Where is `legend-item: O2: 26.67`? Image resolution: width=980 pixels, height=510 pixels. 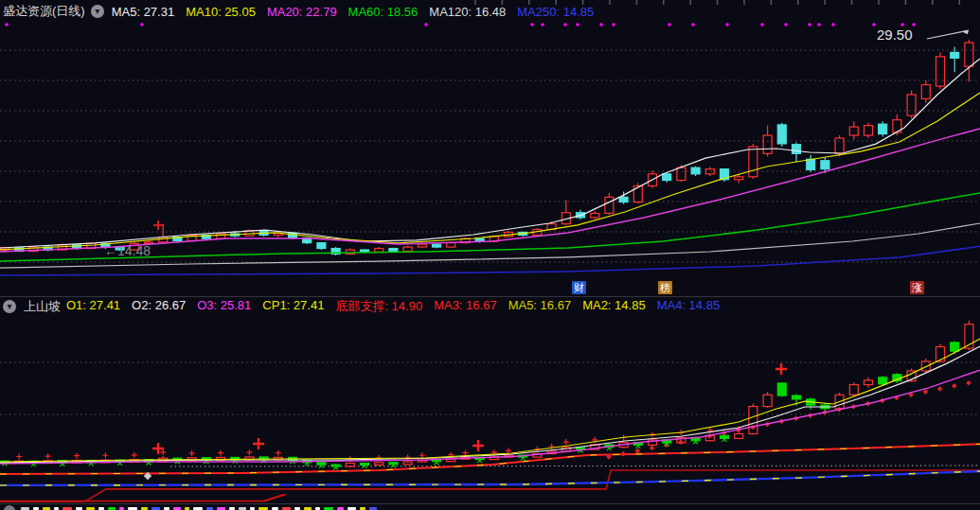 legend-item: O2: 26.67 is located at coordinates (159, 307).